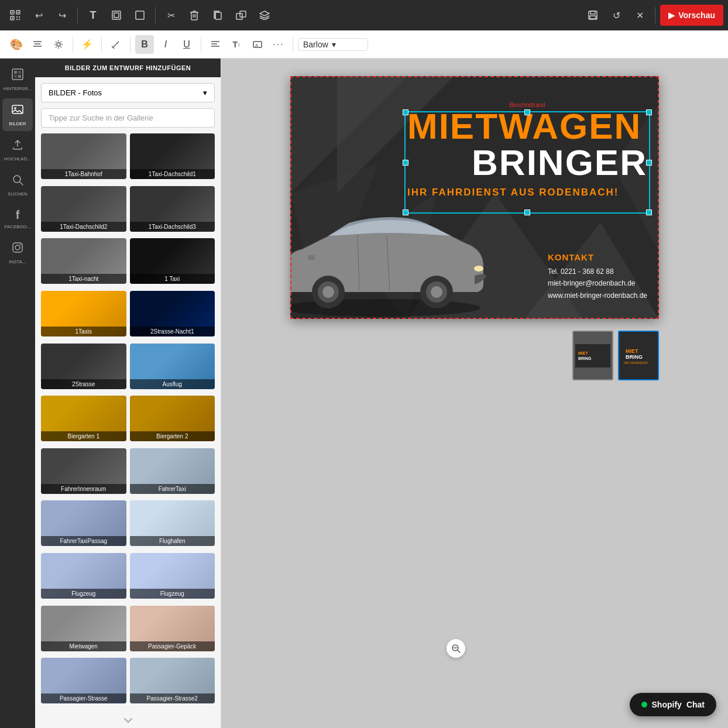 The width and height of the screenshot is (728, 728). I want to click on image-cell-taxi-dachschild1: 1Taxi-Dachschild1, so click(173, 156).